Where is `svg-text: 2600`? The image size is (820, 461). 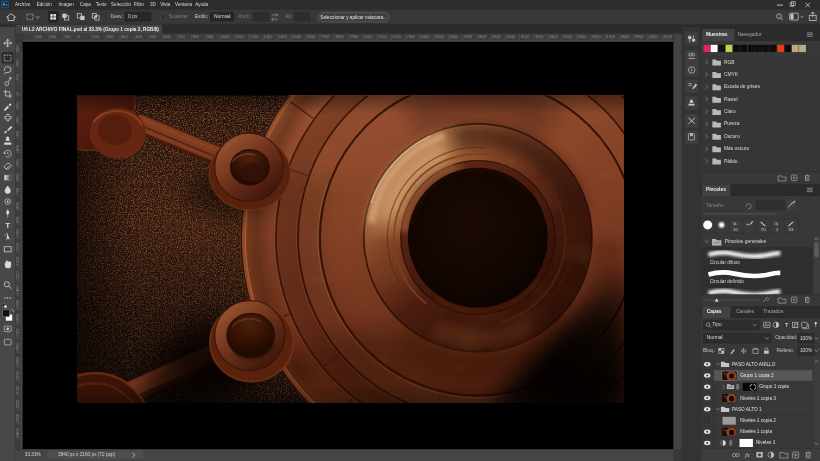
svg-text: 2600 is located at coordinates (454, 37).